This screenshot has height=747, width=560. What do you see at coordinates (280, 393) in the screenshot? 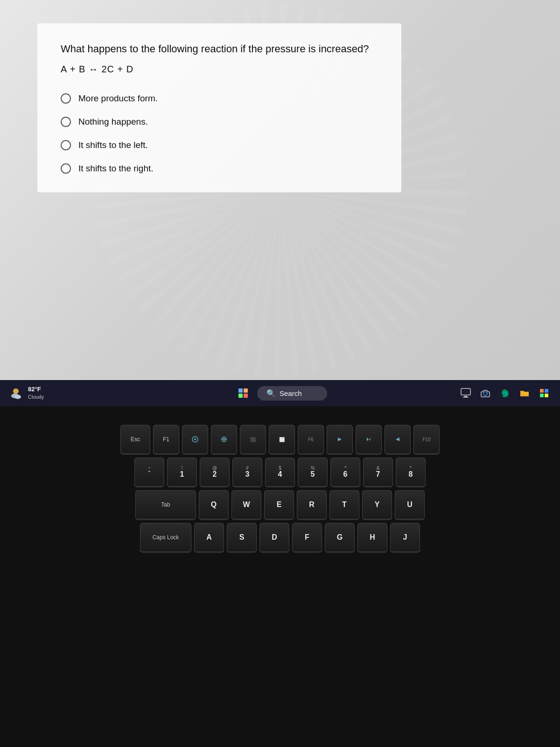
I see `taskbar: 82°F Cloudy 🔍 Search` at bounding box center [280, 393].